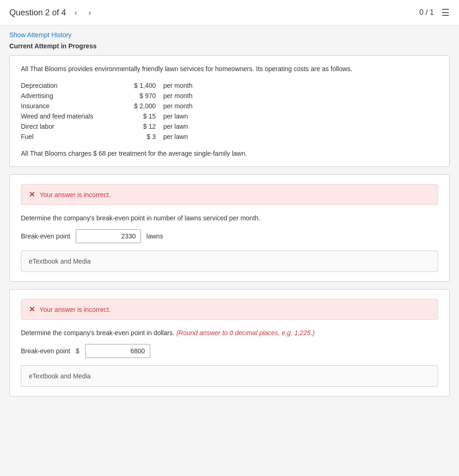 This screenshot has height=476, width=459. Describe the element at coordinates (434, 13) in the screenshot. I see `header-right: 0 / 1 ☰` at that location.